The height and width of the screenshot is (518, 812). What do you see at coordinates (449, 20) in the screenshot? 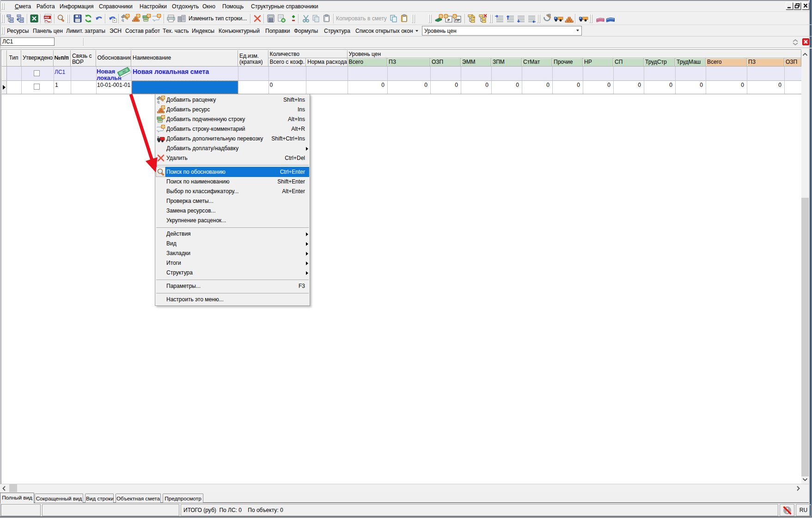
I see `svg-text: P` at bounding box center [449, 20].